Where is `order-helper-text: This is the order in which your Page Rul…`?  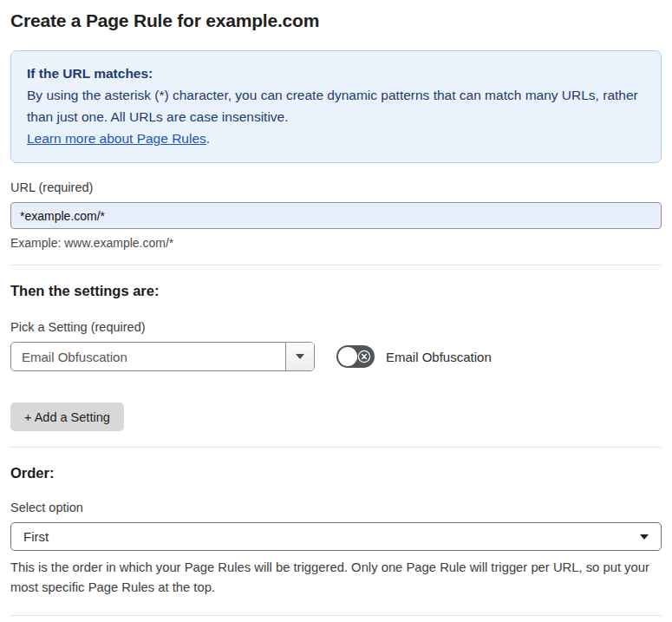
order-helper-text: This is the order in which your Page Rul… is located at coordinates (336, 578).